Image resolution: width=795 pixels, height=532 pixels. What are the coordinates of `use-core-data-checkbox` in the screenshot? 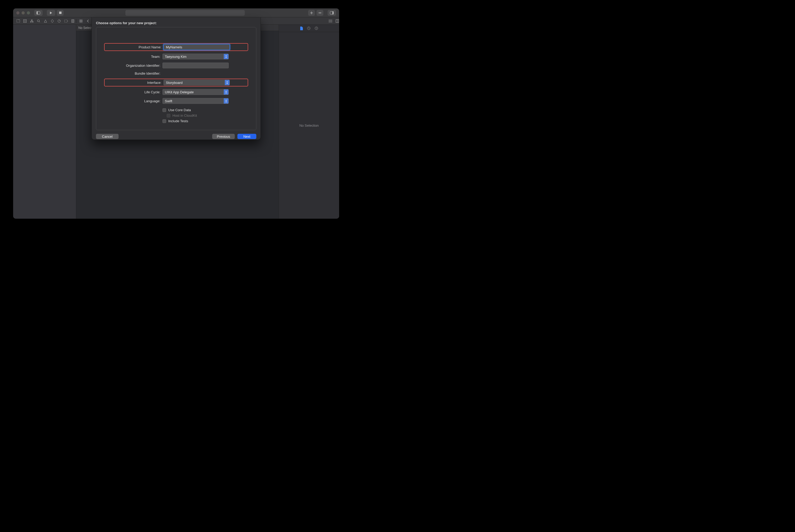 It's located at (164, 110).